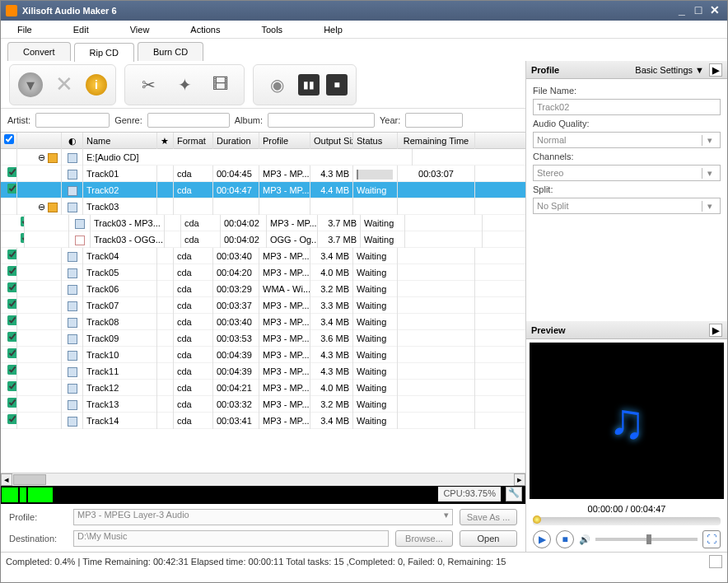  I want to click on table-row: Track05cda00:04:20MP3 - MP...4.0 MBWaiti…, so click(264, 273).